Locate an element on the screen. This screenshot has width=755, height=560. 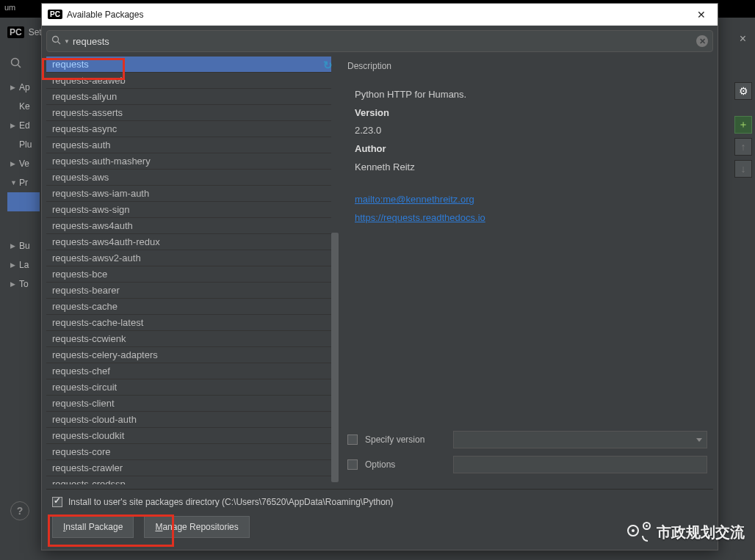
package-item: requests-core is located at coordinates (189, 452).